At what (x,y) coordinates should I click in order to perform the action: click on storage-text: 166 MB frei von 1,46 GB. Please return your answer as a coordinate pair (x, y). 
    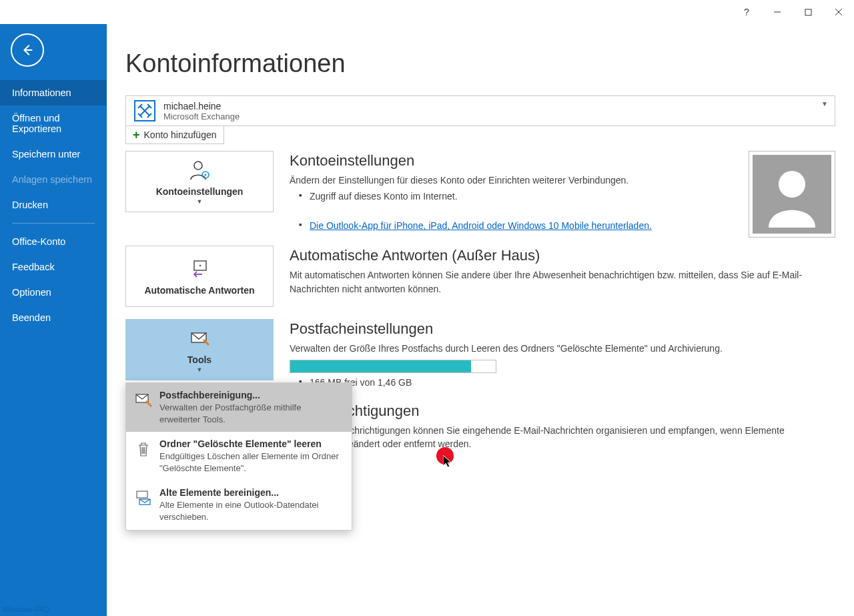
    Looking at the image, I should click on (567, 382).